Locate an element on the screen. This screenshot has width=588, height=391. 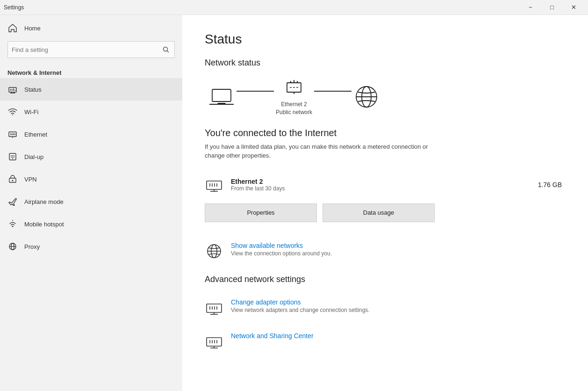
show-networks-info: Show available networks View the connect… is located at coordinates (281, 249).